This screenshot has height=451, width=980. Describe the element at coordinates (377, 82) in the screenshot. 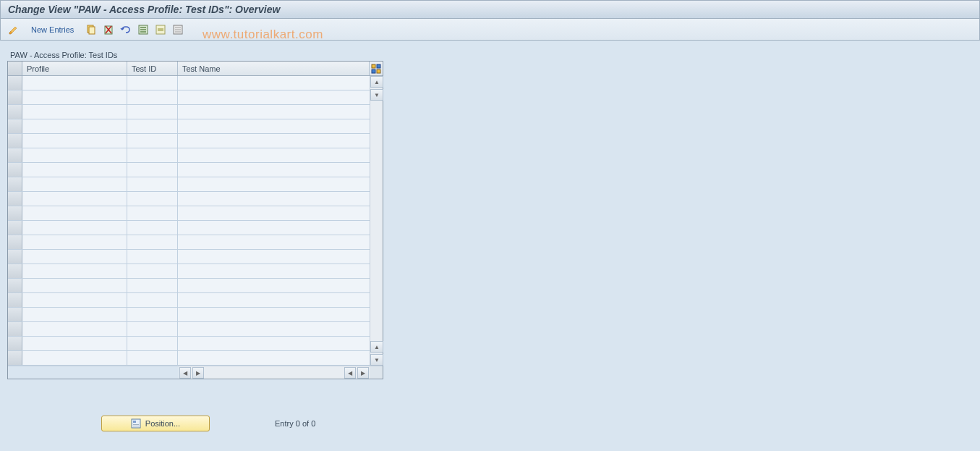

I see `scroll-up-icon: ▲` at that location.